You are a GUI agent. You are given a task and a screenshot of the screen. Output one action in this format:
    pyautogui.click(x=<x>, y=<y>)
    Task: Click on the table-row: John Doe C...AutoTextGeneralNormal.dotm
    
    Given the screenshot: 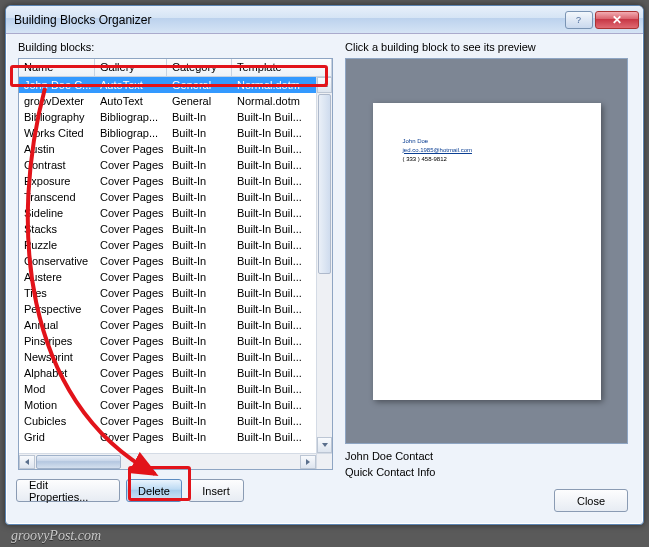 What is the action you would take?
    pyautogui.click(x=168, y=85)
    